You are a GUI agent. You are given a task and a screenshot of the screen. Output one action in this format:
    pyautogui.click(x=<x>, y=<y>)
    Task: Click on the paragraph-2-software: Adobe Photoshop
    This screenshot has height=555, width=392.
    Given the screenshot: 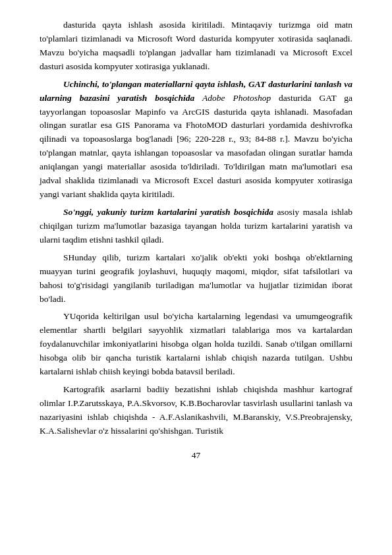 What is the action you would take?
    pyautogui.click(x=237, y=98)
    